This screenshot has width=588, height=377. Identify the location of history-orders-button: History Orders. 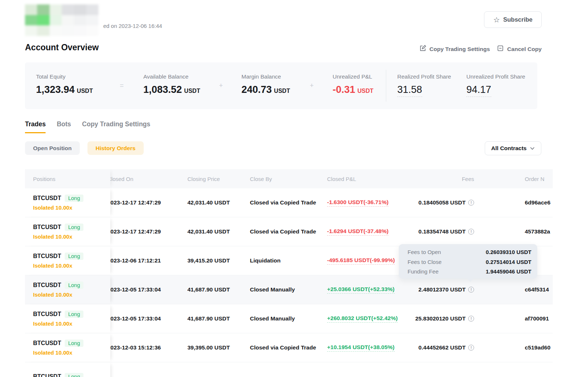
(115, 148).